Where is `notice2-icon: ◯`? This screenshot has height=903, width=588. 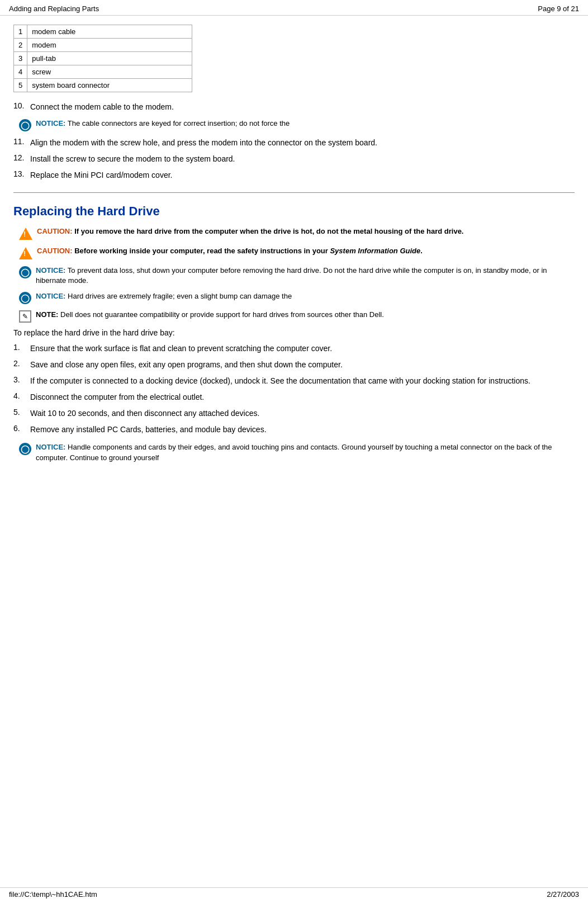 notice2-icon: ◯ is located at coordinates (25, 298).